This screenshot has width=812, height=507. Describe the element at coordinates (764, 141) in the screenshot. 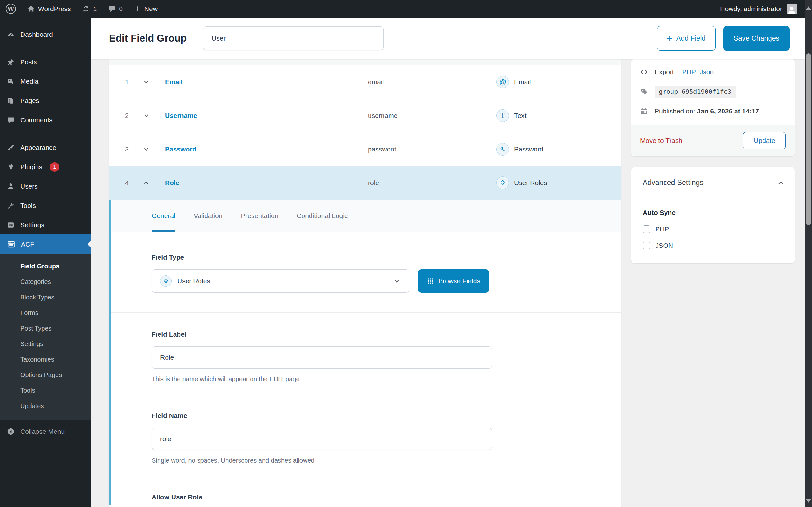

I see `update-button: Update` at that location.